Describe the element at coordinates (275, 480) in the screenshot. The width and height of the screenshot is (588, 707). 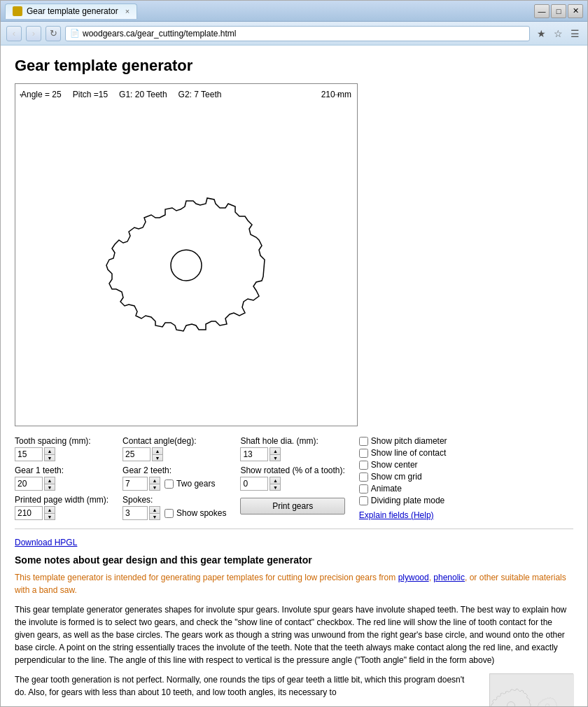
I see `show-rotated-up: ▲` at that location.